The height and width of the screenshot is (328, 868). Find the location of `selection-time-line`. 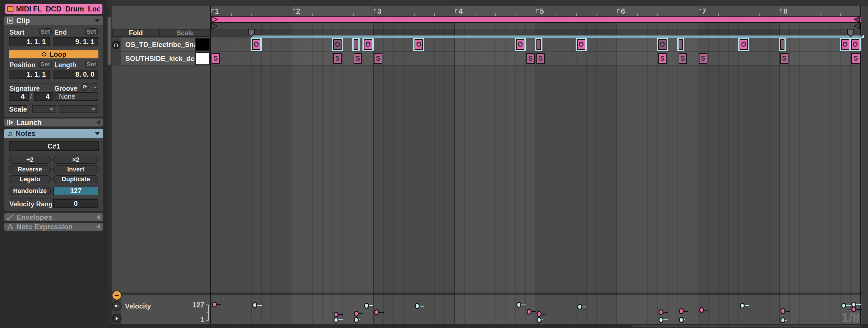

selection-time-line is located at coordinates (556, 36).